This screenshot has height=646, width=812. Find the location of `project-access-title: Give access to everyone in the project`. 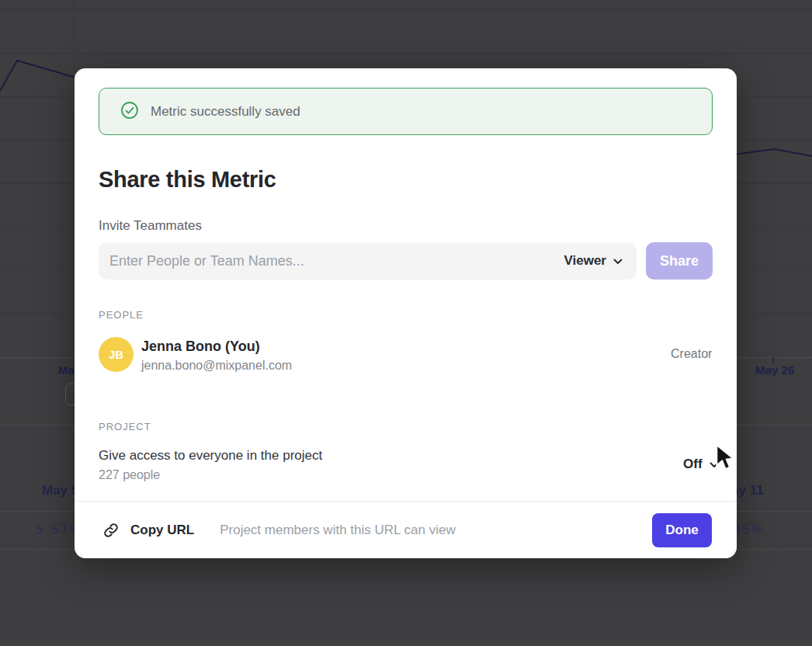

project-access-title: Give access to everyone in the project is located at coordinates (210, 456).